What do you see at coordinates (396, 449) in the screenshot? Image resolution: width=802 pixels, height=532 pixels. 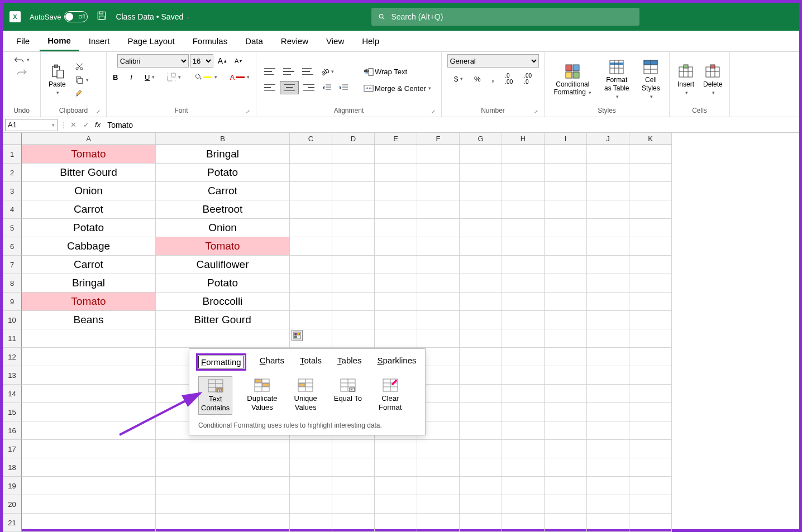 I see `cell-E17` at bounding box center [396, 449].